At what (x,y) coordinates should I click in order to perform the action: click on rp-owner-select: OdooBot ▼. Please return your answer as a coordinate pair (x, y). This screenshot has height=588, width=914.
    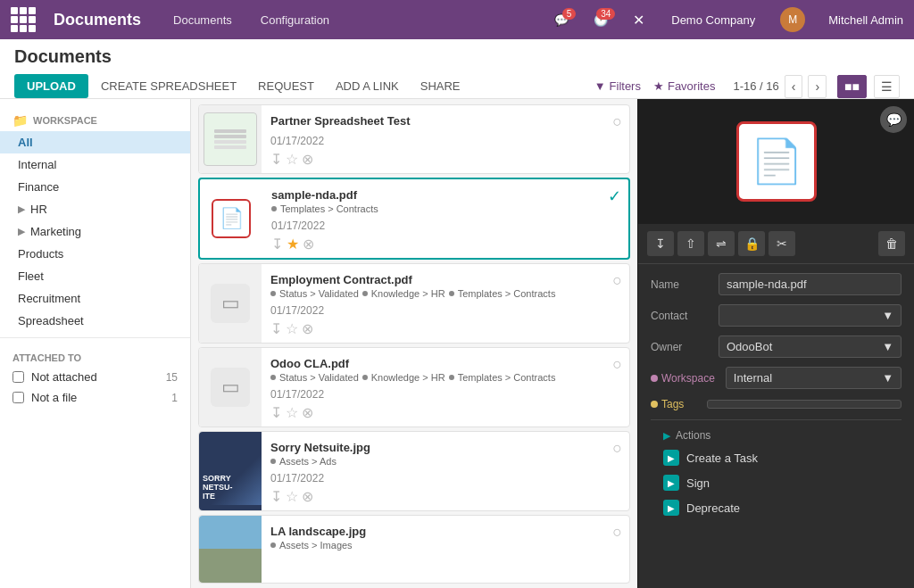
    Looking at the image, I should click on (810, 346).